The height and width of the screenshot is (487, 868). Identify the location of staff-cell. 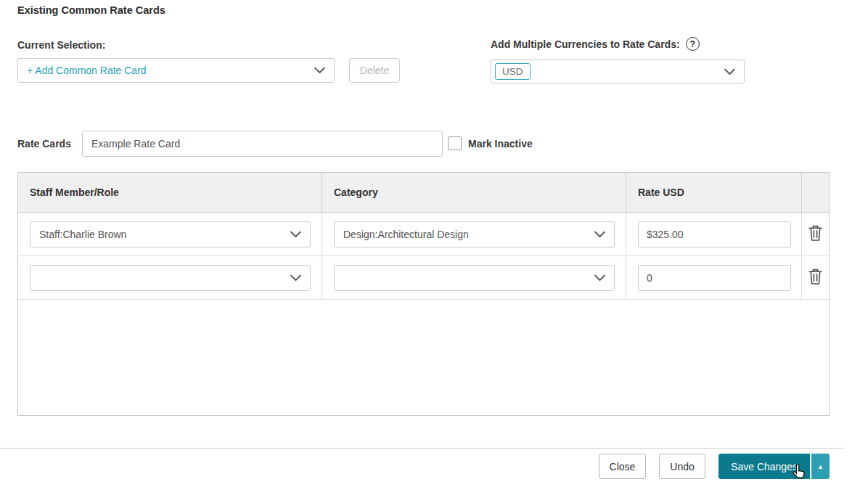
(170, 277).